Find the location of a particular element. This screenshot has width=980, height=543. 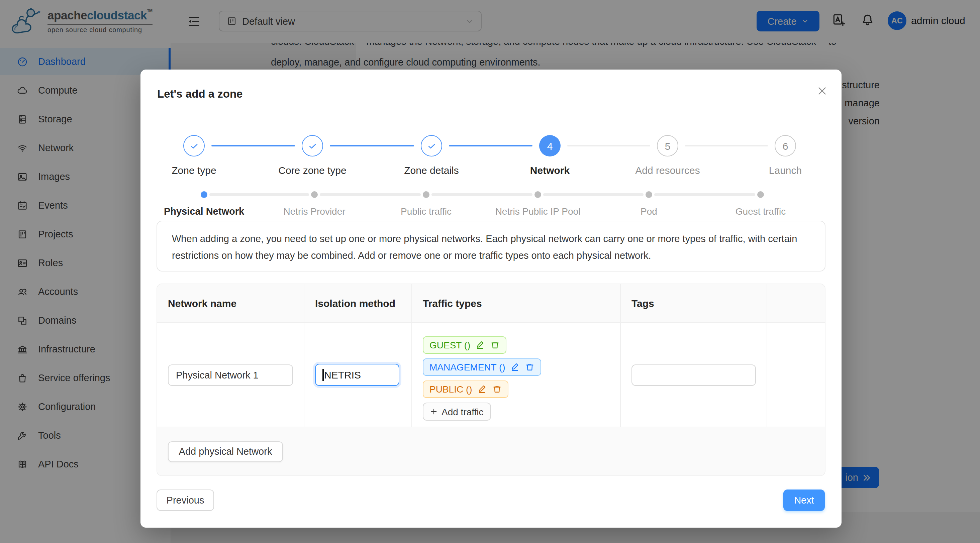

network-name-input is located at coordinates (231, 375).